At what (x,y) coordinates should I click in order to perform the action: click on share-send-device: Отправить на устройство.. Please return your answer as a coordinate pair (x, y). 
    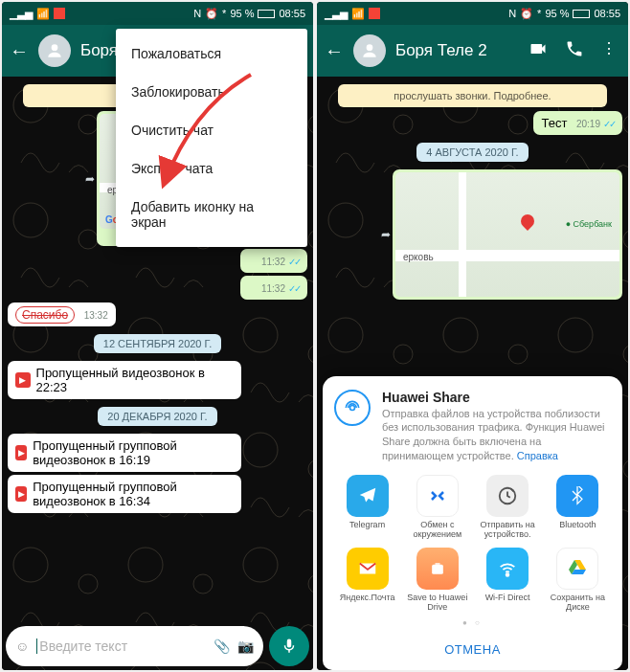
    Looking at the image, I should click on (507, 507).